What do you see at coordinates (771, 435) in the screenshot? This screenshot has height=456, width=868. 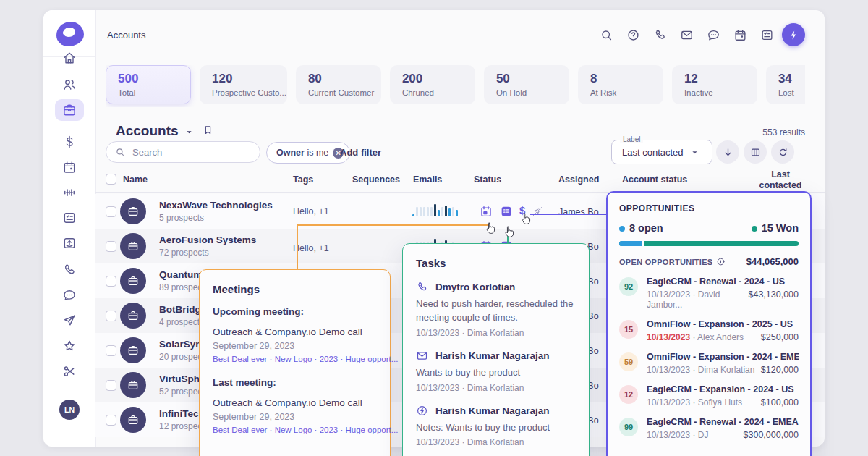 I see `opportunity-amount: $300,000,000` at bounding box center [771, 435].